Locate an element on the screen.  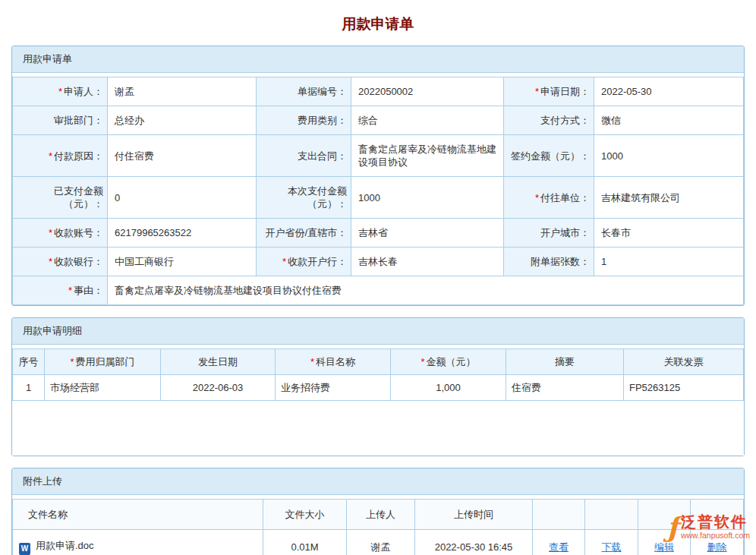
label-bank: *收款银行： is located at coordinates (61, 262).